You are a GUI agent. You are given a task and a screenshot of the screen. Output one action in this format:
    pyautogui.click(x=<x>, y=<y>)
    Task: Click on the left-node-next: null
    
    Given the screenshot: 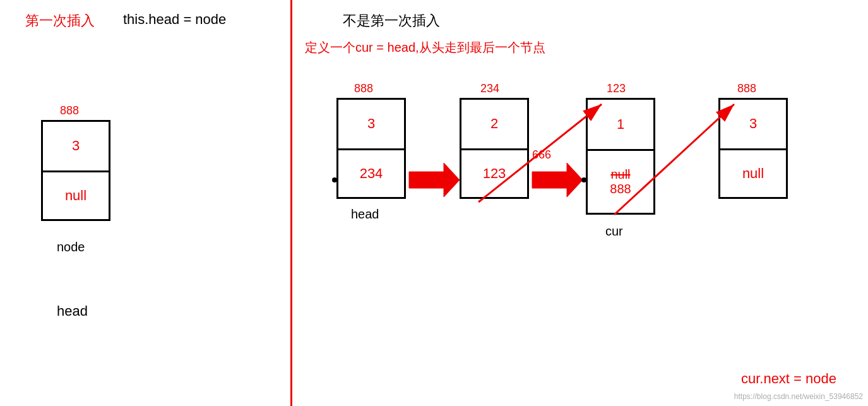 What is the action you would take?
    pyautogui.click(x=76, y=196)
    